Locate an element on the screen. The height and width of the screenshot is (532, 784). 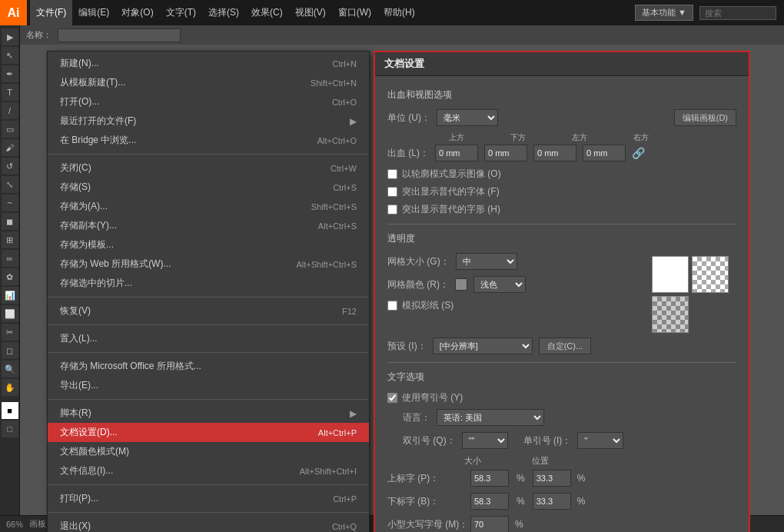
tool-symbol: ✿ is located at coordinates (10, 277).